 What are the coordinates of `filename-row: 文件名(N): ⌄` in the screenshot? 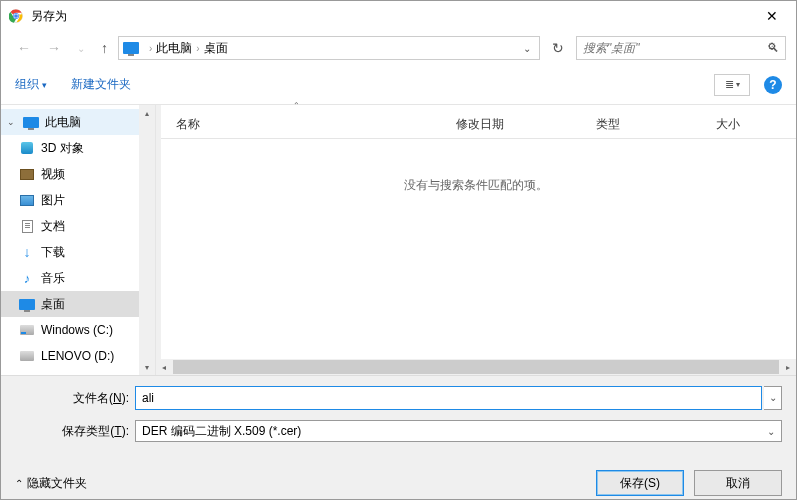 It's located at (398, 398).